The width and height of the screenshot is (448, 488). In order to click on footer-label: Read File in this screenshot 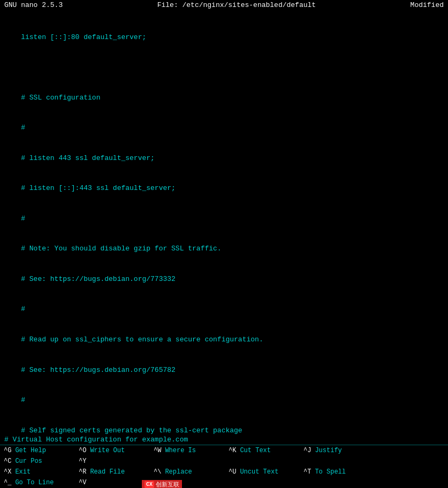, I will do `click(107, 472)`.